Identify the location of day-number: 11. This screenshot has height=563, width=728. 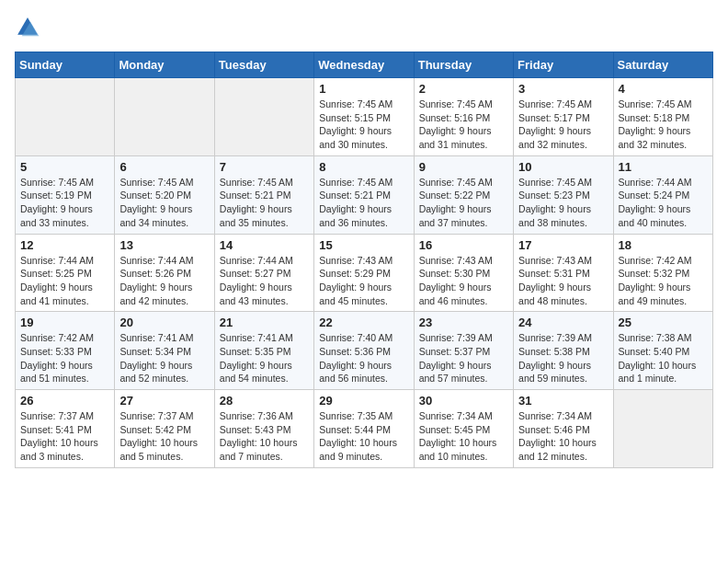
(664, 167).